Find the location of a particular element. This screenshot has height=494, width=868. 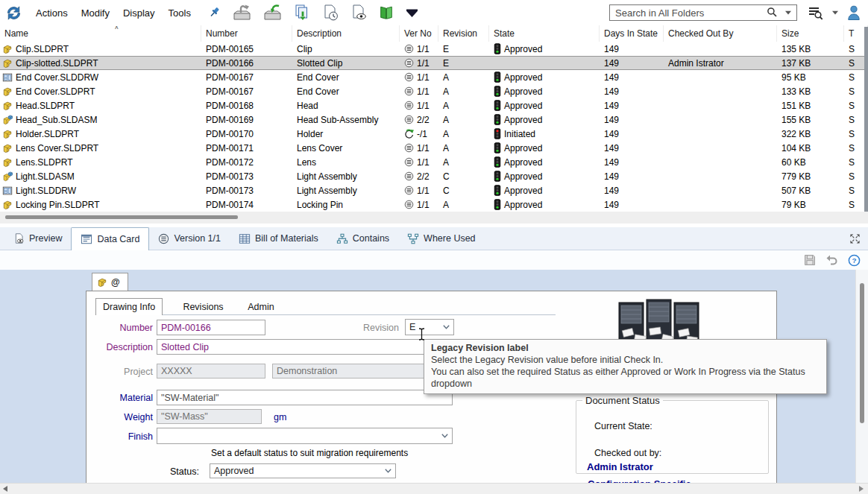

material-field is located at coordinates (304, 398).